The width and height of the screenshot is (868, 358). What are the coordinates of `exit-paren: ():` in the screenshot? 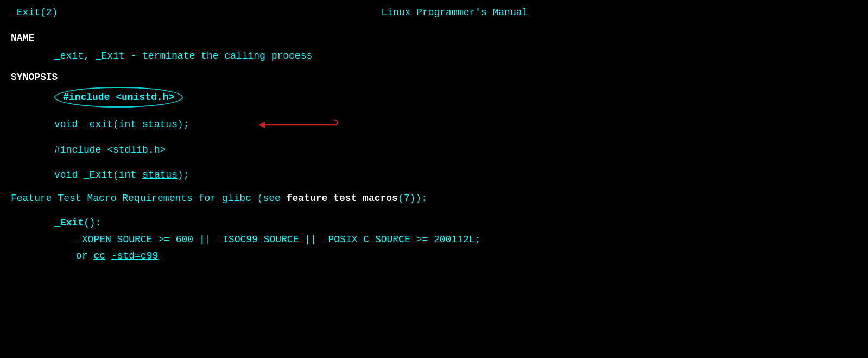 It's located at (92, 223).